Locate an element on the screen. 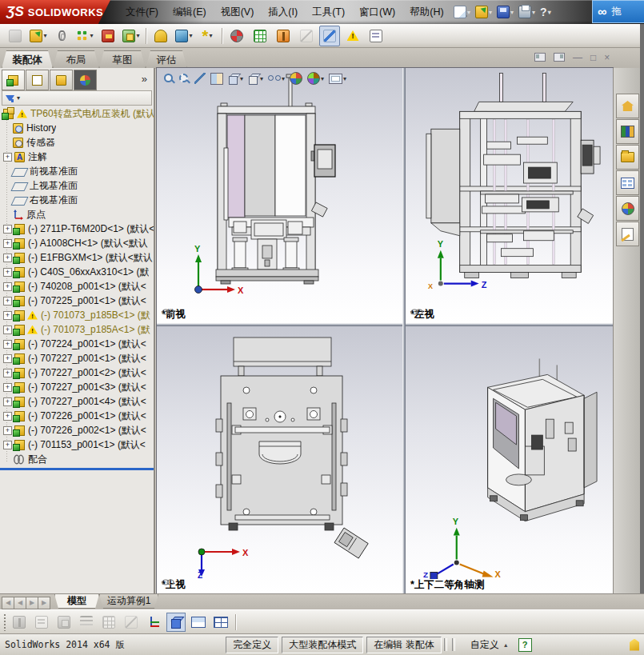 Image resolution: width=644 pixels, height=655 pixels. tree-item-2711P-T6M20D: +(-) 2711P-T6M20D<1> (默认< is located at coordinates (77, 229).